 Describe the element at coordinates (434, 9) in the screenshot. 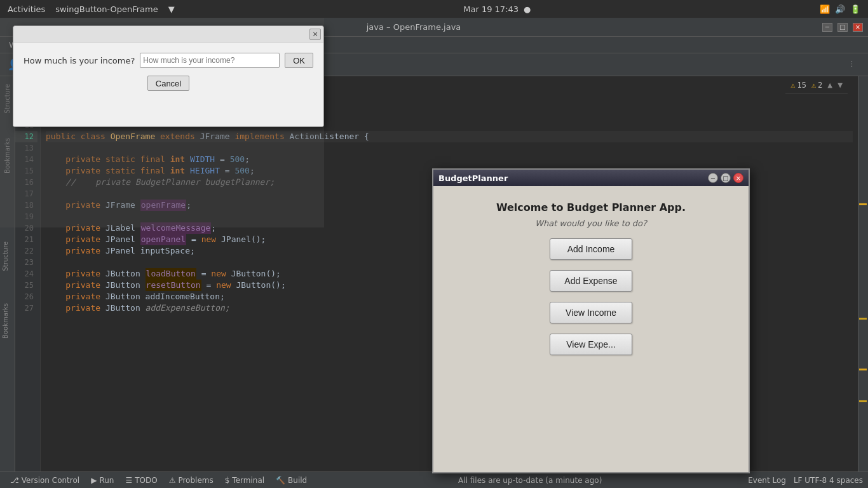

I see `system-bar: Activities swingButton-OpenFrame ▼ Mar 1…` at that location.